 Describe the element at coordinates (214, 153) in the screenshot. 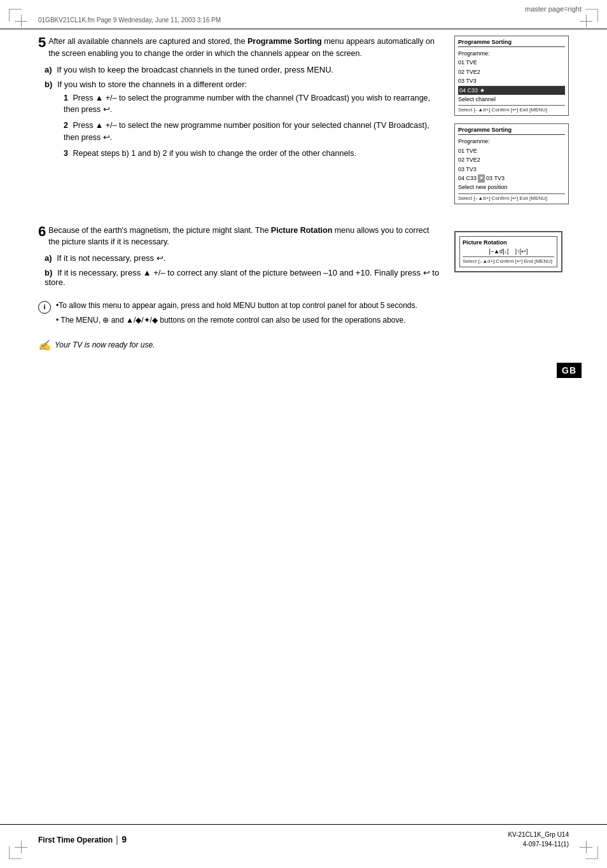

I see `step5-num3-text: Repeat steps b) 1 and b) 2 if you wish t…` at that location.